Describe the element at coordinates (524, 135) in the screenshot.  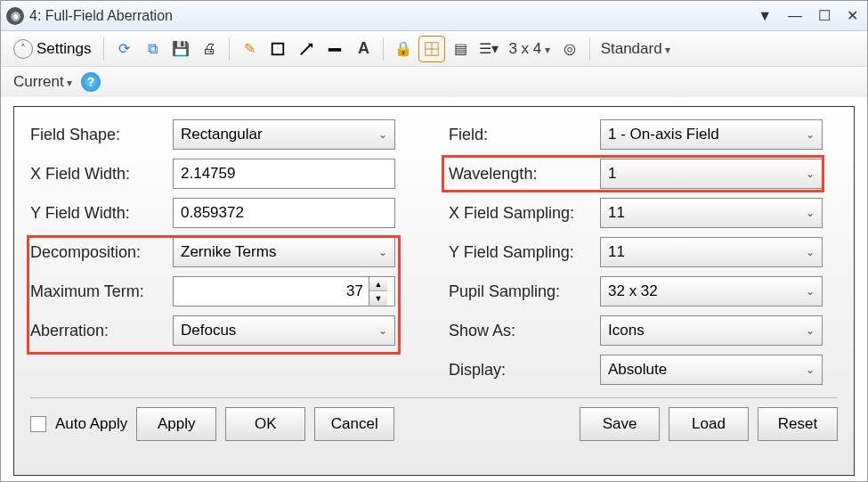
I see `field-label: Field:` at that location.